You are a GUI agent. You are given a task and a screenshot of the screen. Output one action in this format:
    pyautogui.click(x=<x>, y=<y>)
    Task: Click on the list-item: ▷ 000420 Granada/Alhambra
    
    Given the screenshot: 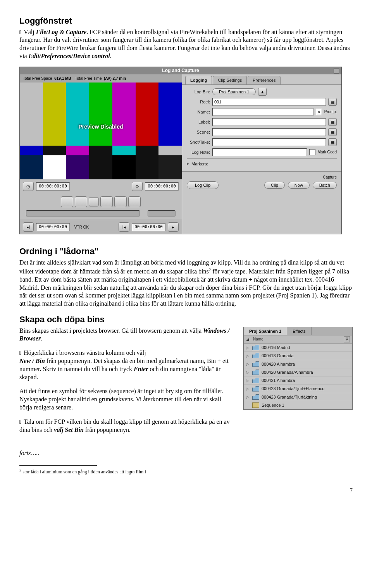 What is the action you would take?
    pyautogui.click(x=298, y=373)
    